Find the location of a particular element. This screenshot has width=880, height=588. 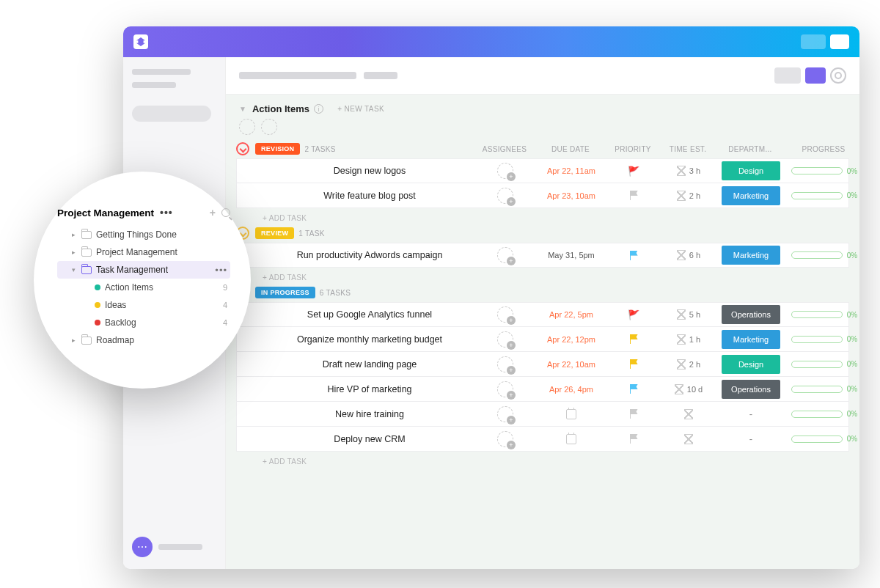

new-task-button: + NEW TASK is located at coordinates (361, 109).